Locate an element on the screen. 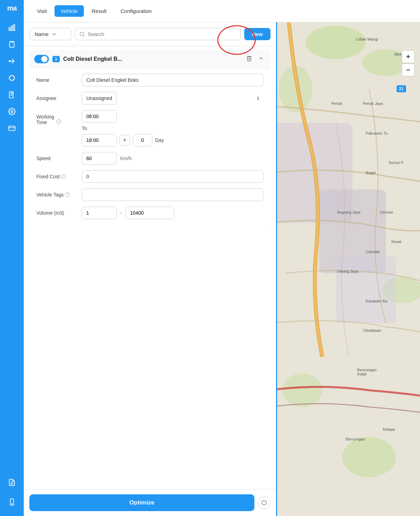 This screenshot has width=420, height=516. vehicle-toggle is located at coordinates (42, 59).